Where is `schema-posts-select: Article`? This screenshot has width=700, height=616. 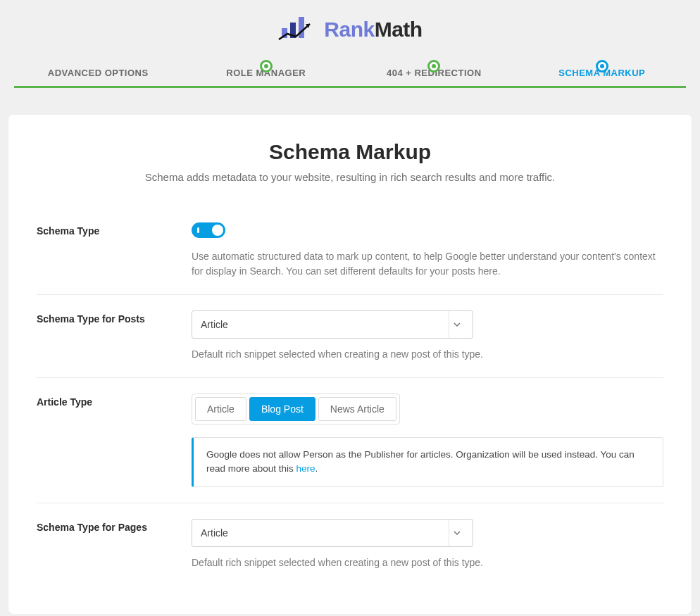 schema-posts-select: Article is located at coordinates (332, 325).